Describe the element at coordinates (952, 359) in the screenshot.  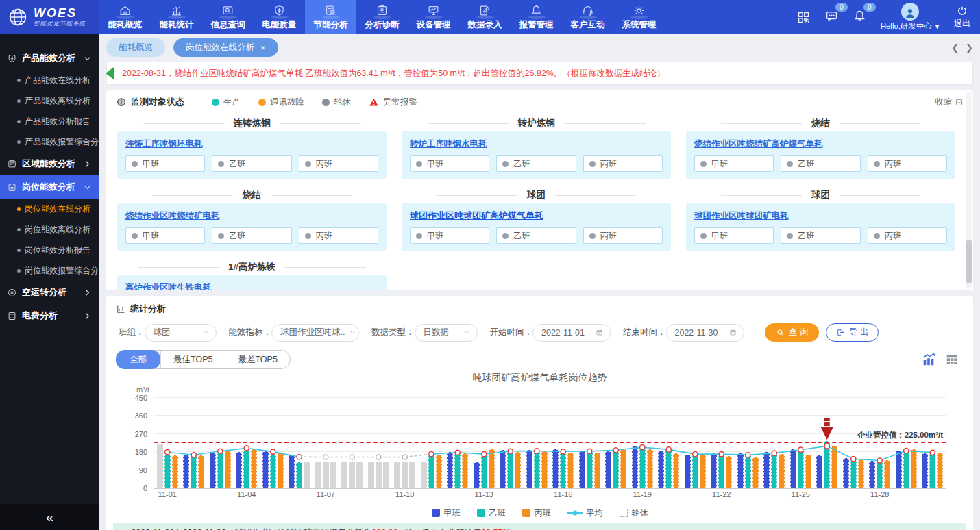
I see `table-view-icon` at that location.